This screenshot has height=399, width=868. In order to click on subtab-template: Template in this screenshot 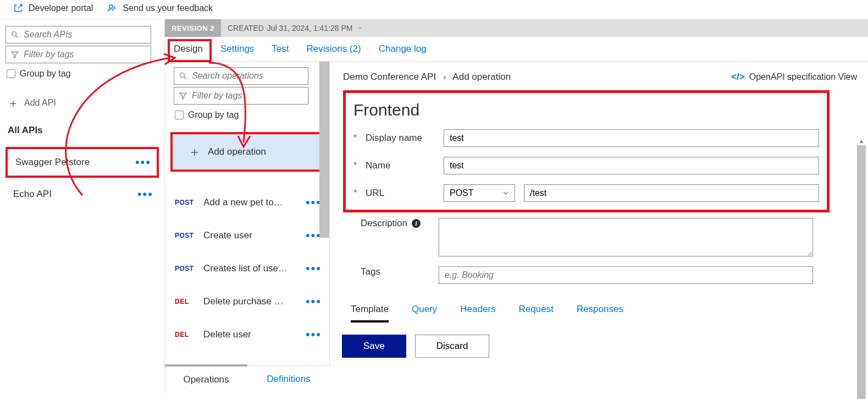, I will do `click(369, 313)`.